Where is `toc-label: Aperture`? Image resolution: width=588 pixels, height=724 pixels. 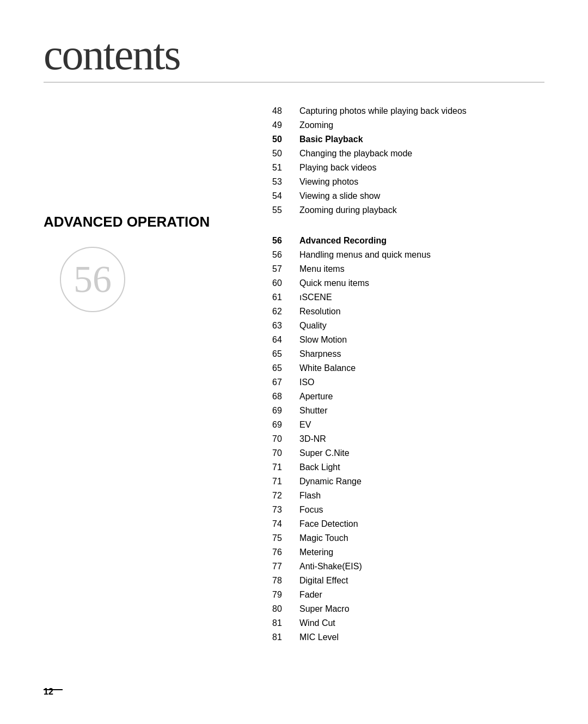 toc-label: Aperture is located at coordinates (422, 397).